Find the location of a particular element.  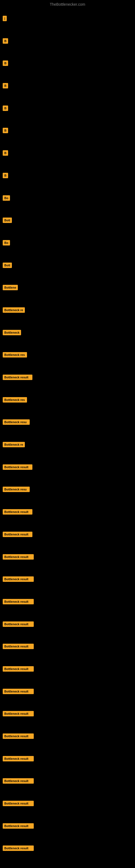

bottleneck-result-badge: Bottlene is located at coordinates (10, 287).